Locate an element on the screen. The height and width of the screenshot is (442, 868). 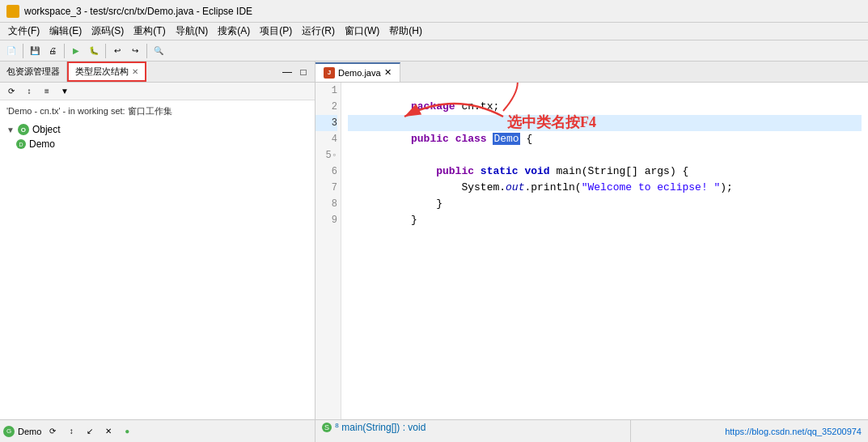
bottom-btn1: ⟳ is located at coordinates (53, 431).